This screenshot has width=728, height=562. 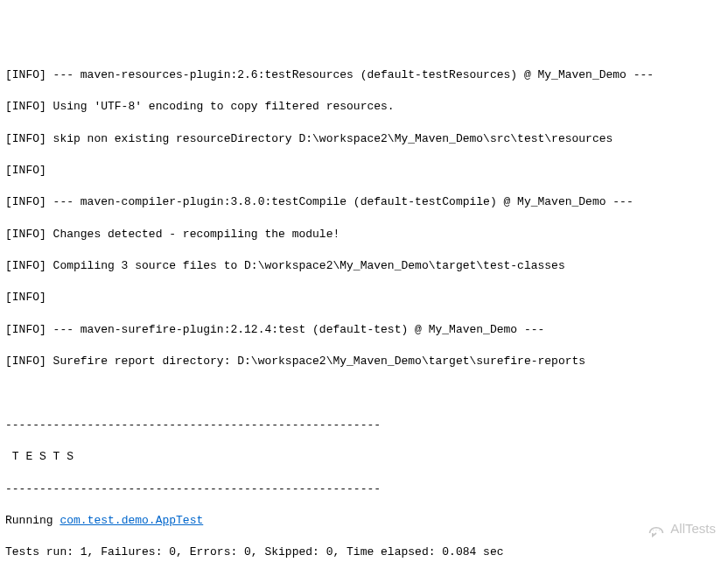 What do you see at coordinates (364, 552) in the screenshot?
I see `test-result-line: Tests run: 1, Failures: 0, Errors: 0, Sk…` at bounding box center [364, 552].